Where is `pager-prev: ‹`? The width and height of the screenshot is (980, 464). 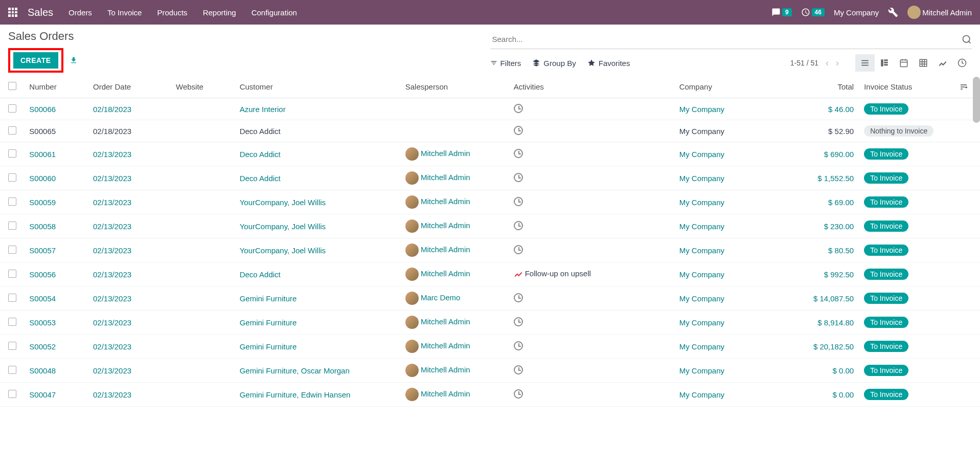
pager-prev: ‹ is located at coordinates (827, 63).